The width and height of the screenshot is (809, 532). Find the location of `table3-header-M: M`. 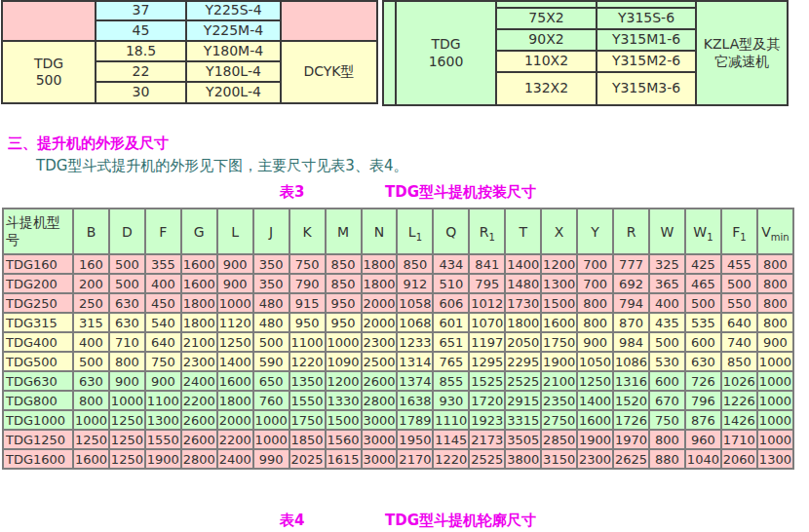

table3-header-M: M is located at coordinates (343, 232).